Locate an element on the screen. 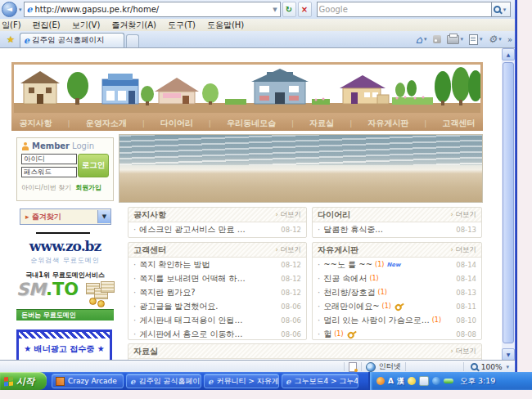 This screenshot has width=532, height=399. zobz-domain: www.zo.bz is located at coordinates (65, 246).